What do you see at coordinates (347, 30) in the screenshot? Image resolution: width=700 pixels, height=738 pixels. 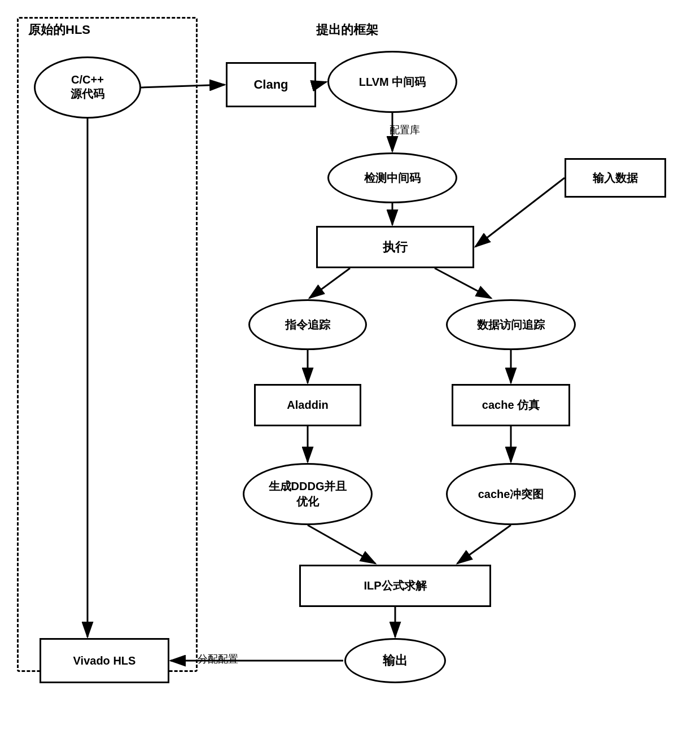 I see `framework-label: 提出的框架` at bounding box center [347, 30].